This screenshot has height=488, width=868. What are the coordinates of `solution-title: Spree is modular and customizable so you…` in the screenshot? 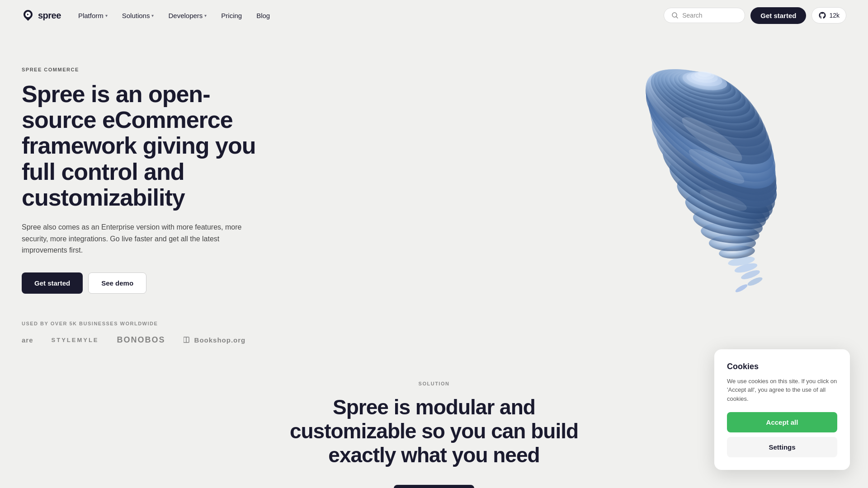 It's located at (434, 431).